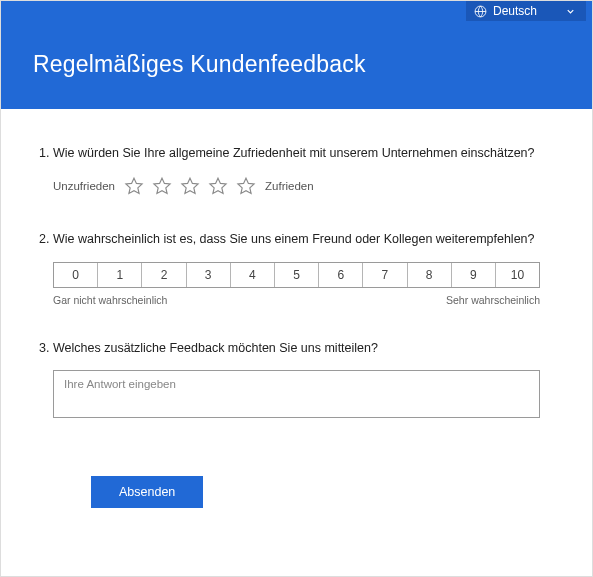  Describe the element at coordinates (164, 275) in the screenshot. I see `nps-2: 2` at that location.